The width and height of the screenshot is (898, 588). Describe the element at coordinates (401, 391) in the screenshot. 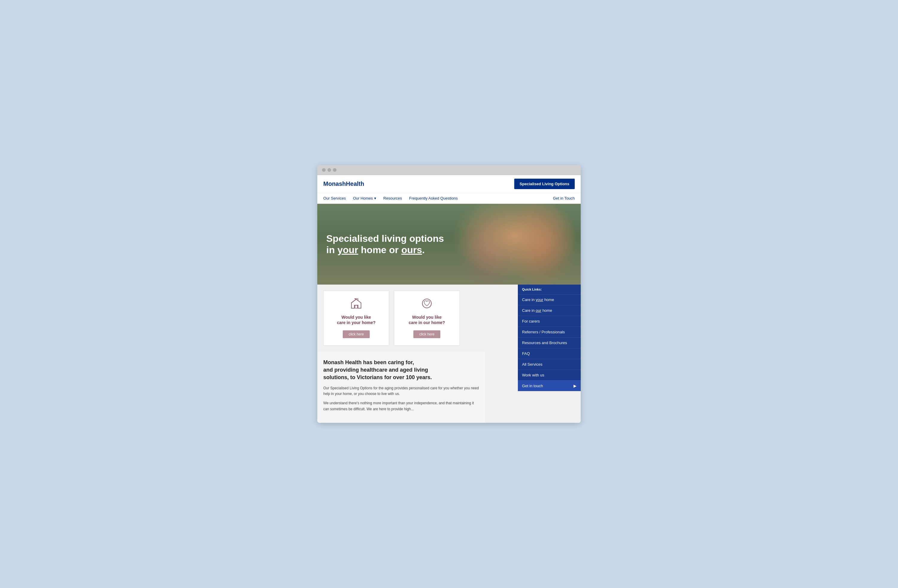

I see `content-para1: Our Specialised Living Options for the a…` at that location.